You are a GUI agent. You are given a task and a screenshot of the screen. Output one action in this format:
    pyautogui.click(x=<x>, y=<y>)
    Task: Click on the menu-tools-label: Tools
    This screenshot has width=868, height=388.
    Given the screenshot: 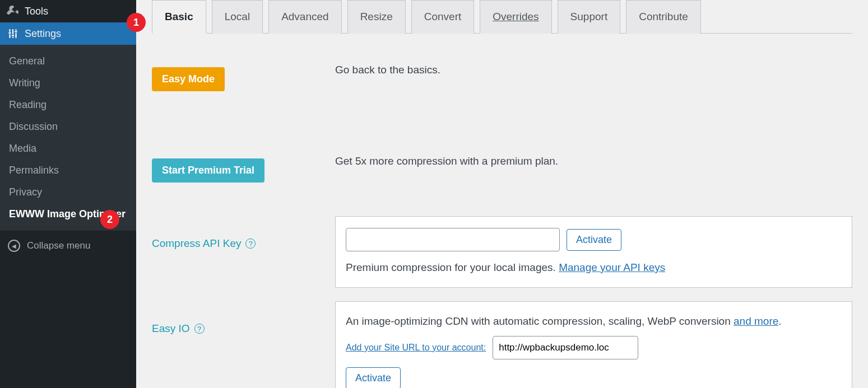 What is the action you would take?
    pyautogui.click(x=36, y=11)
    